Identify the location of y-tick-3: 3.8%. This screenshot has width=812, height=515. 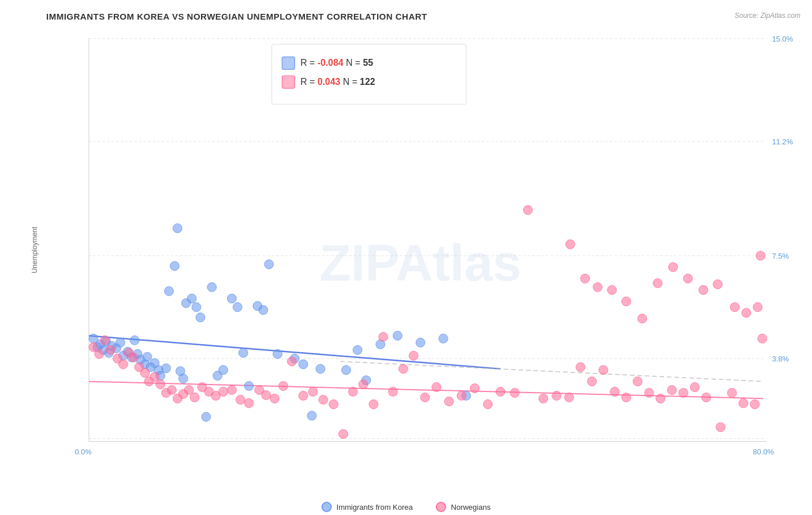
(781, 359).